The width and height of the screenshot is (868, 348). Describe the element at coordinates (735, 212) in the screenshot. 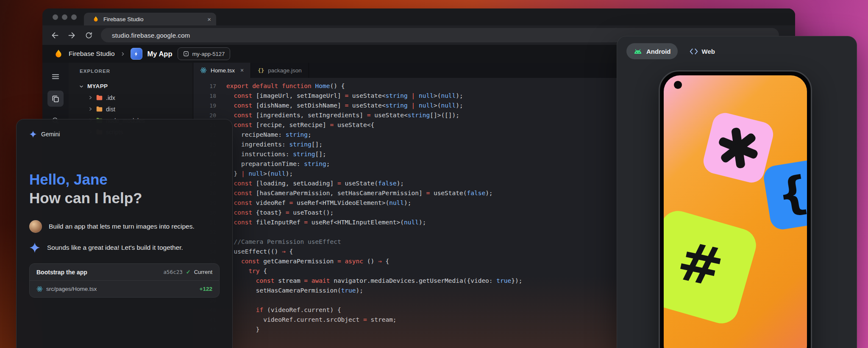

I see `phone-screen: { #` at that location.